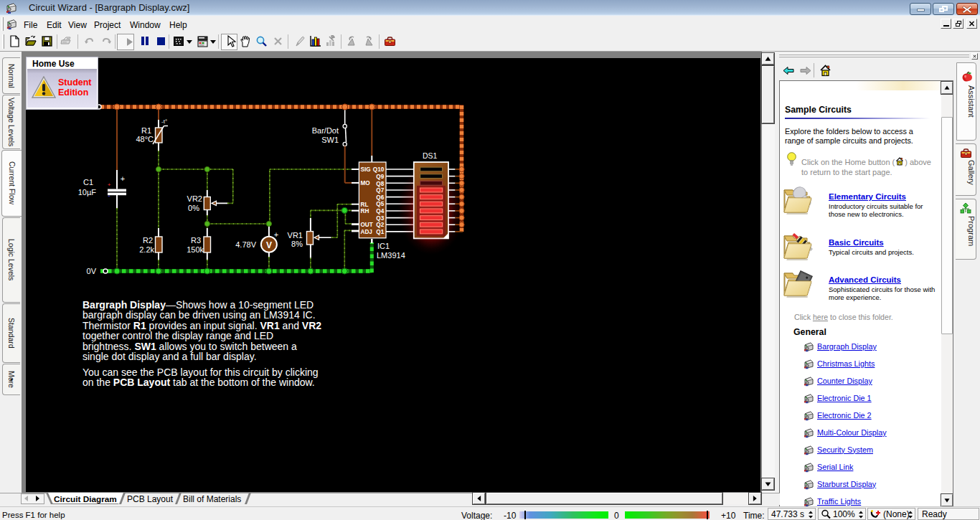  Describe the element at coordinates (366, 169) in the screenshot. I see `svg-text: SIG` at that location.